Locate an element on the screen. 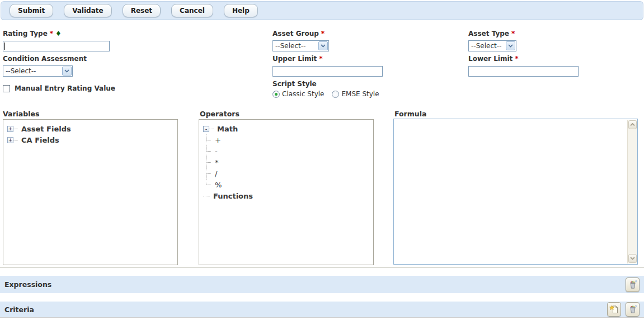 The image size is (644, 320). rating-type-label-text: Rating Type is located at coordinates (25, 34).